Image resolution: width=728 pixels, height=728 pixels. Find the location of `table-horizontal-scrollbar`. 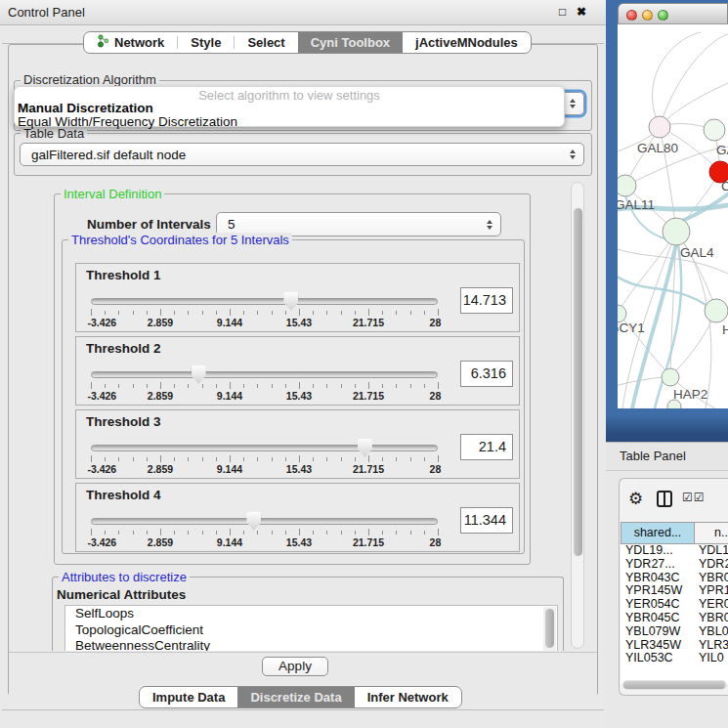

table-horizontal-scrollbar is located at coordinates (674, 685).